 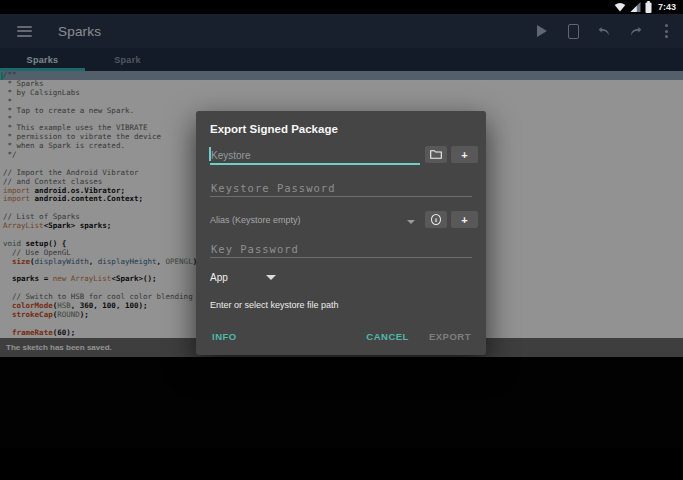 I want to click on keystore-input, so click(x=311, y=155).